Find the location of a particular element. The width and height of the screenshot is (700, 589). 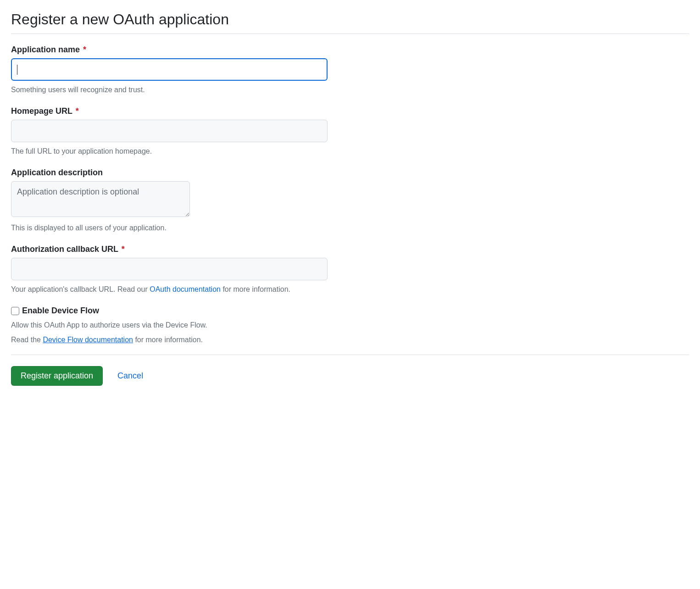

callback-url-input is located at coordinates (169, 269).